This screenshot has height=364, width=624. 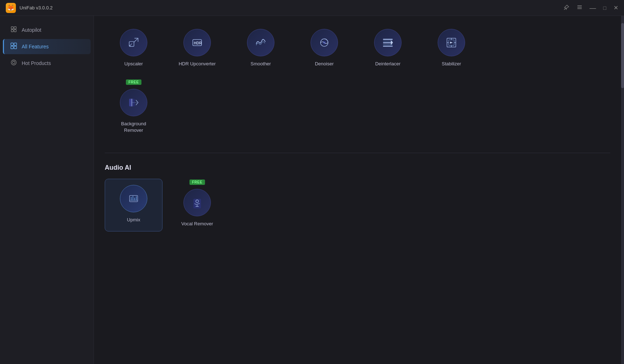 I want to click on bg-remover-icon-wrap-container, so click(x=134, y=105).